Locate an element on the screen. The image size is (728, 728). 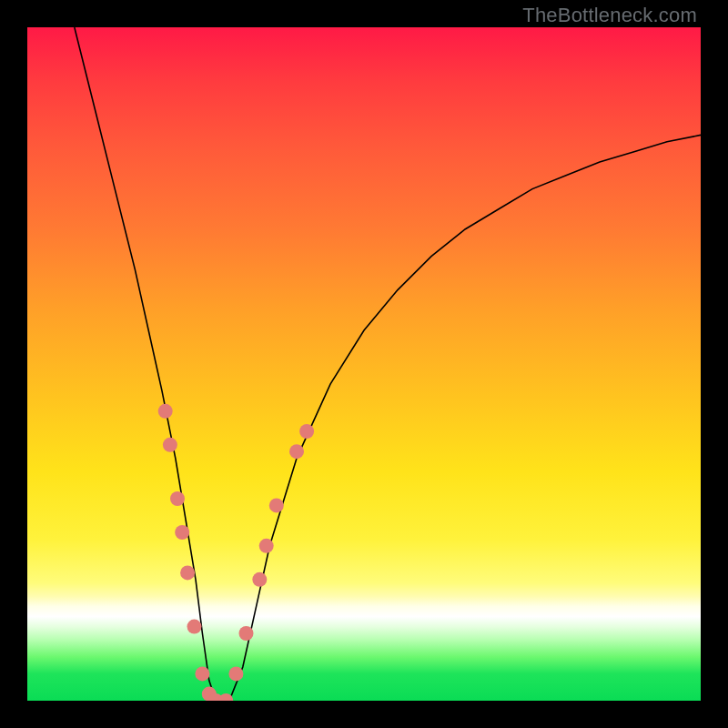
marker-group is located at coordinates (237, 552).